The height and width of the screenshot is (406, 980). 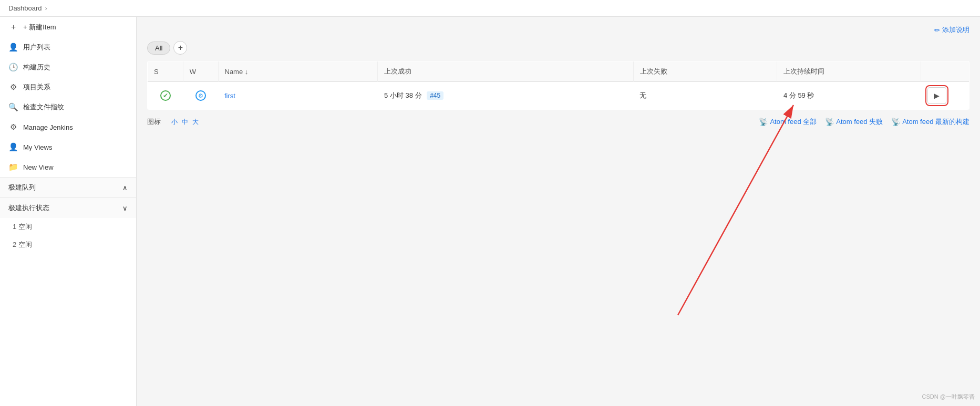 I want to click on job-duration-cell: 4 分 59 秒, so click(x=849, y=96).